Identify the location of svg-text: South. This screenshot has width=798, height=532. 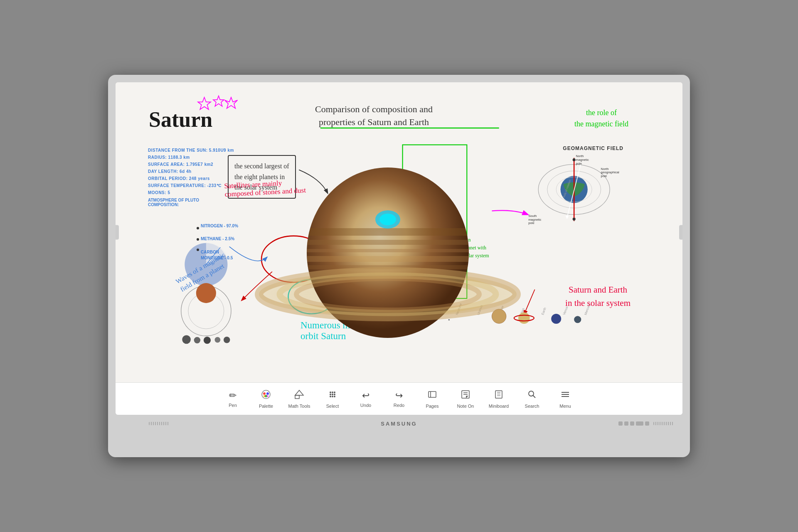
(532, 216).